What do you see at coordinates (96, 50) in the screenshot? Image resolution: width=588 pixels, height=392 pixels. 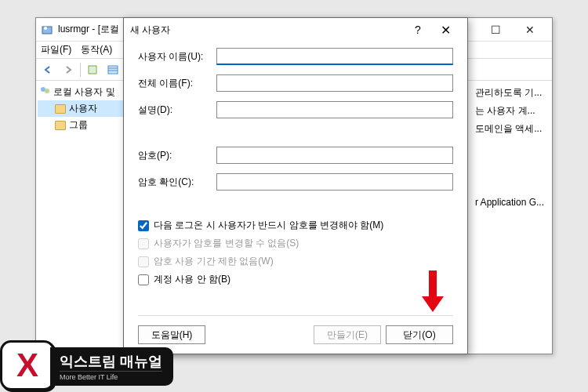 I see `menu-action: 동작(A)` at bounding box center [96, 50].